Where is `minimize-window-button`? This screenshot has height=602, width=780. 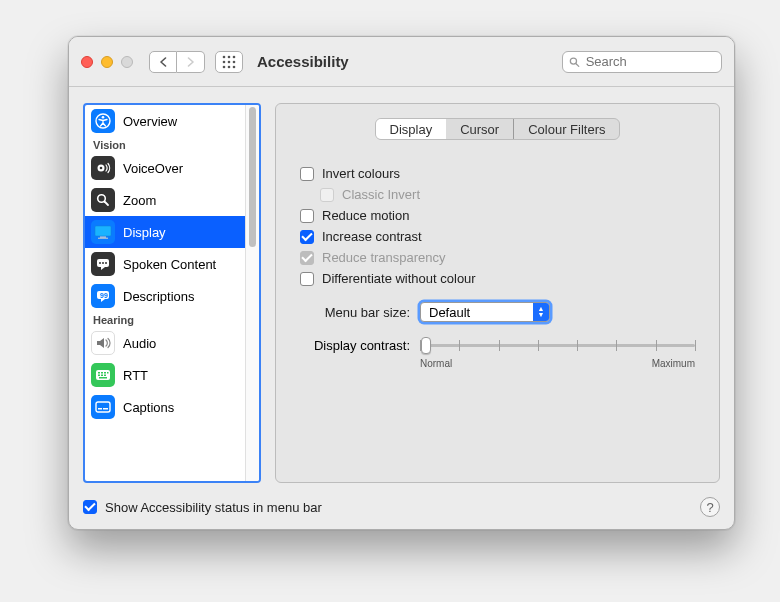 minimize-window-button is located at coordinates (107, 62).